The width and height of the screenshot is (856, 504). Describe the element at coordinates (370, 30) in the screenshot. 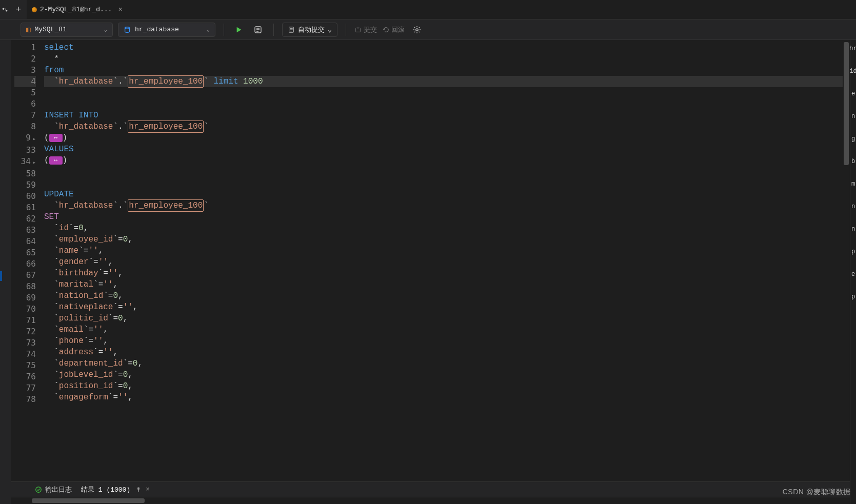

I see `commit-label: 提交` at that location.